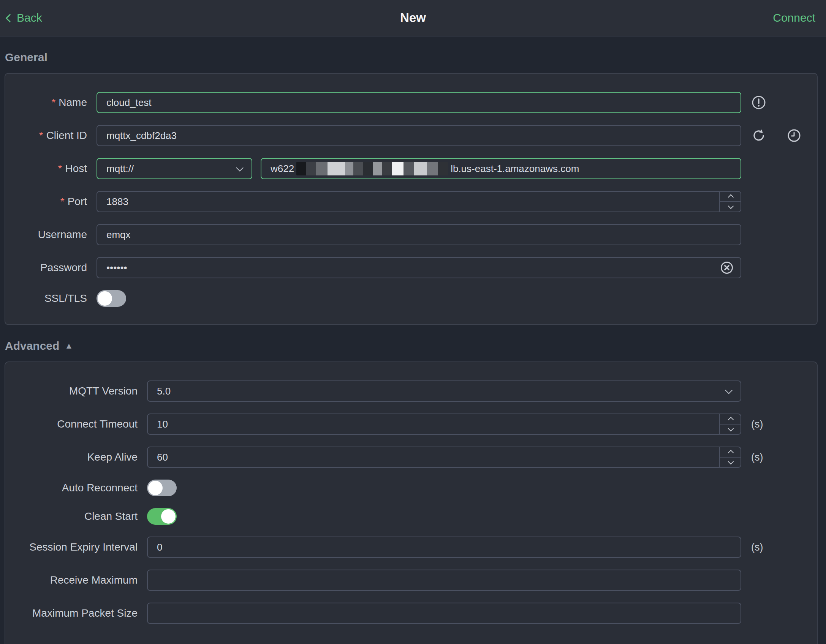 The height and width of the screenshot is (644, 826). Describe the element at coordinates (71, 424) in the screenshot. I see `connect-timeout-label: Connect Timeout` at that location.